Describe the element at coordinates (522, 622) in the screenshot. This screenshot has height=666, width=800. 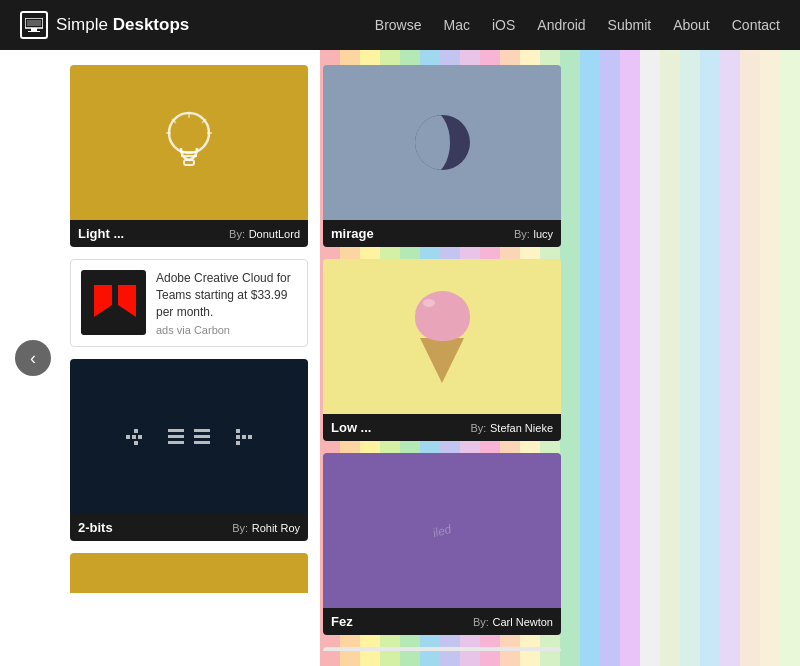
I see `card-fez-author: Carl Newton` at that location.